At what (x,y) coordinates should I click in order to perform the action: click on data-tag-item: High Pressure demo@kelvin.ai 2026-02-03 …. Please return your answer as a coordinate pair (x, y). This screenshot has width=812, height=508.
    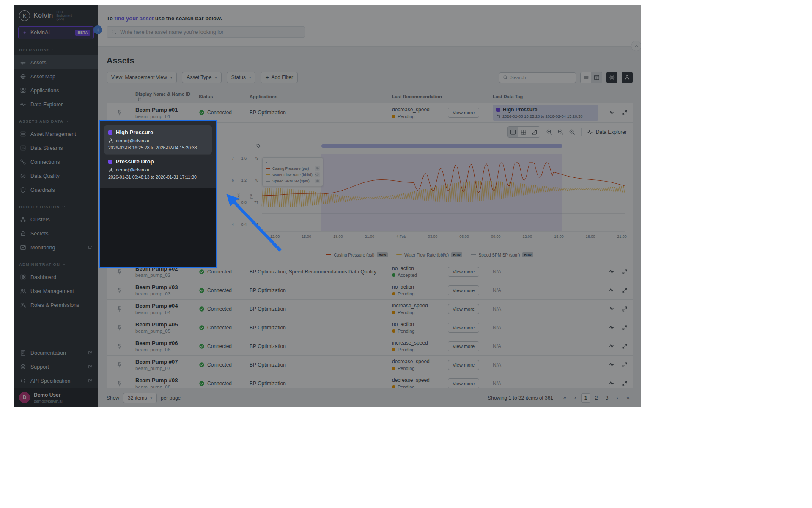
    Looking at the image, I should click on (158, 140).